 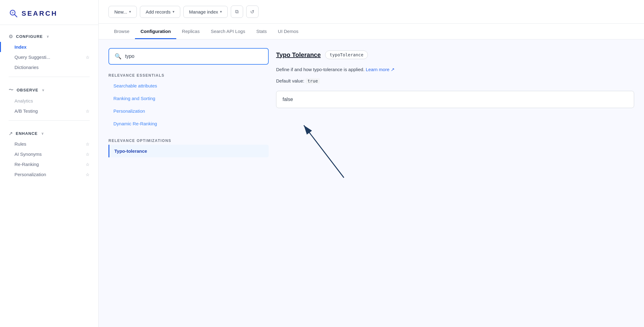 I want to click on add-records-button: Add records ▾, so click(x=160, y=12).